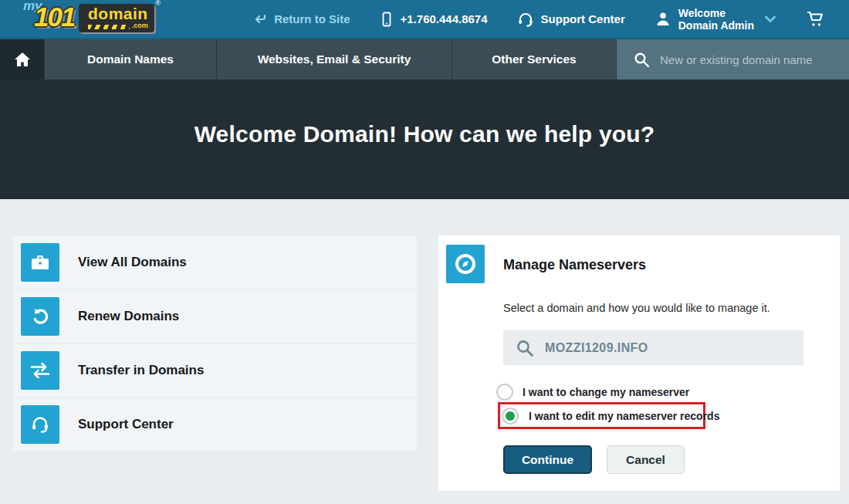 The height and width of the screenshot is (504, 849). I want to click on radio-change-nameserver, so click(505, 392).